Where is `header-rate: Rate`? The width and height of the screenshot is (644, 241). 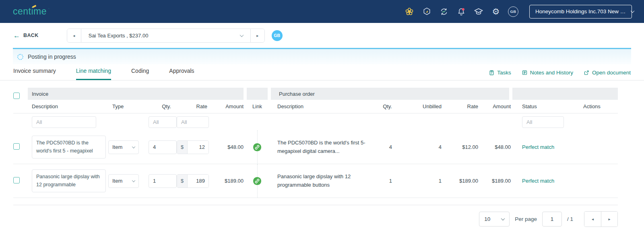 header-rate: Rate is located at coordinates (195, 106).